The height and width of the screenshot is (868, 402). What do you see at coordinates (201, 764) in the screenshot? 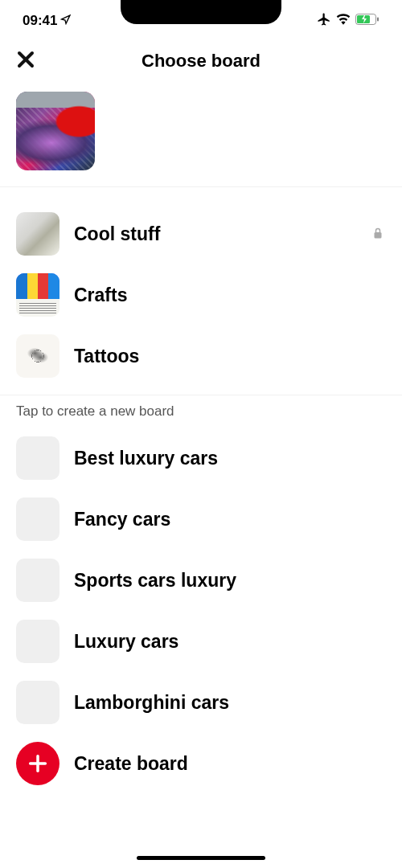
I see `create-board-button: Create board` at bounding box center [201, 764].